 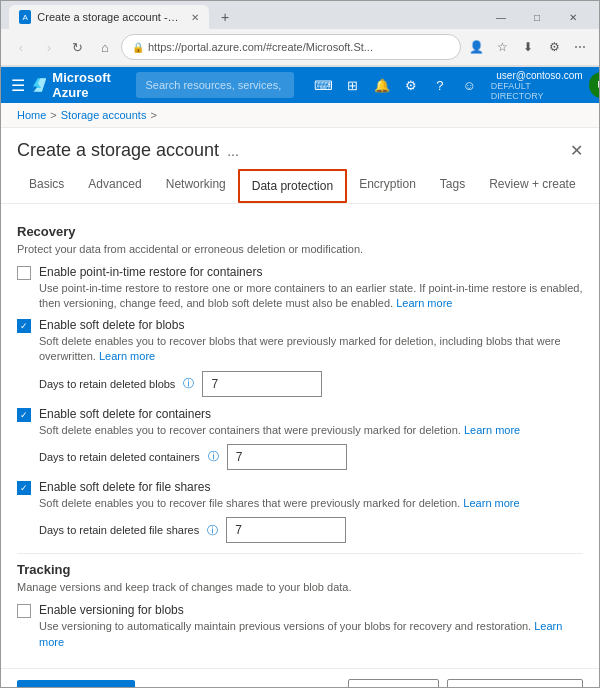 I want to click on new-tab-button: +, so click(x=225, y=17).